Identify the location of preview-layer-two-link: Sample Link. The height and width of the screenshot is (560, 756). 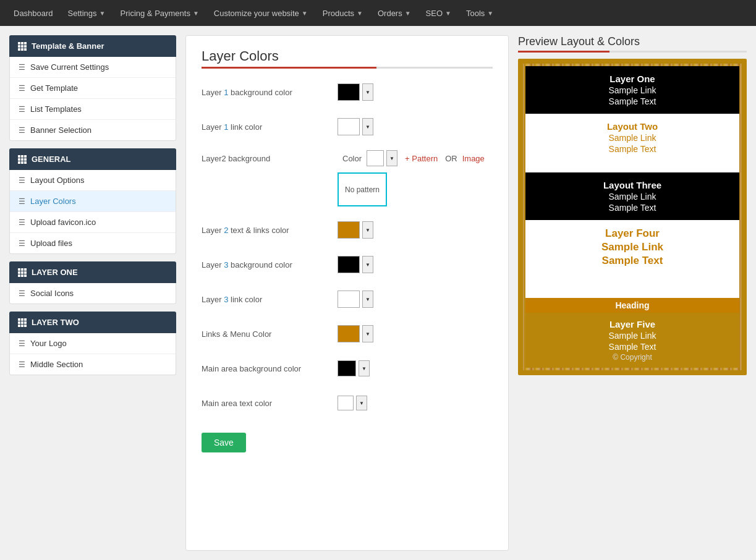
(632, 138).